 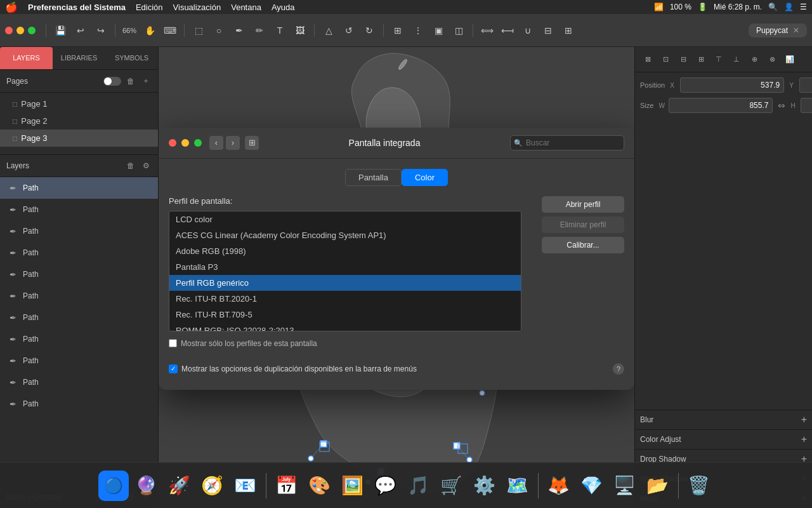 I want to click on zoom-button: 66%, so click(x=129, y=30).